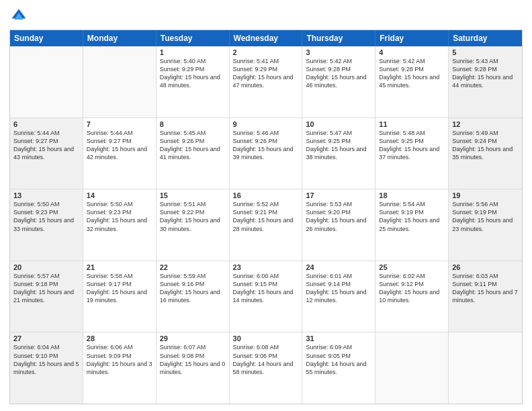 The height and width of the screenshot is (411, 532). I want to click on header, so click(266, 16).